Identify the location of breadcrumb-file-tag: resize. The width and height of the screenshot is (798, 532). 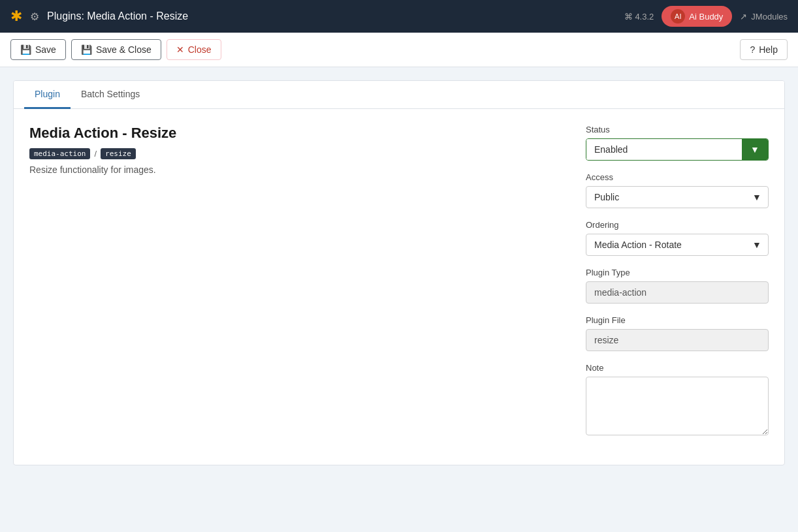
(118, 154).